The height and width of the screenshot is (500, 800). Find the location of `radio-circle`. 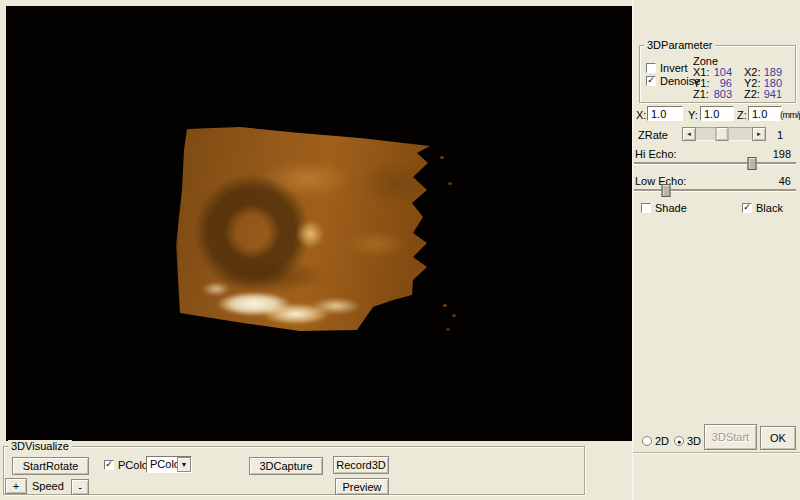

radio-circle is located at coordinates (647, 441).